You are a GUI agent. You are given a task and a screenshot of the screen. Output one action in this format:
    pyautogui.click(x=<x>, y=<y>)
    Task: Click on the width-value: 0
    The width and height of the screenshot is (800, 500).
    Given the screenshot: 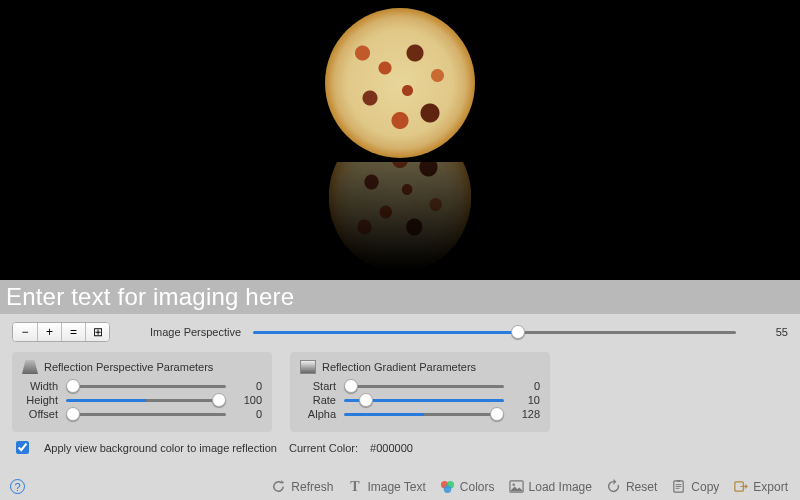 What is the action you would take?
    pyautogui.click(x=248, y=386)
    